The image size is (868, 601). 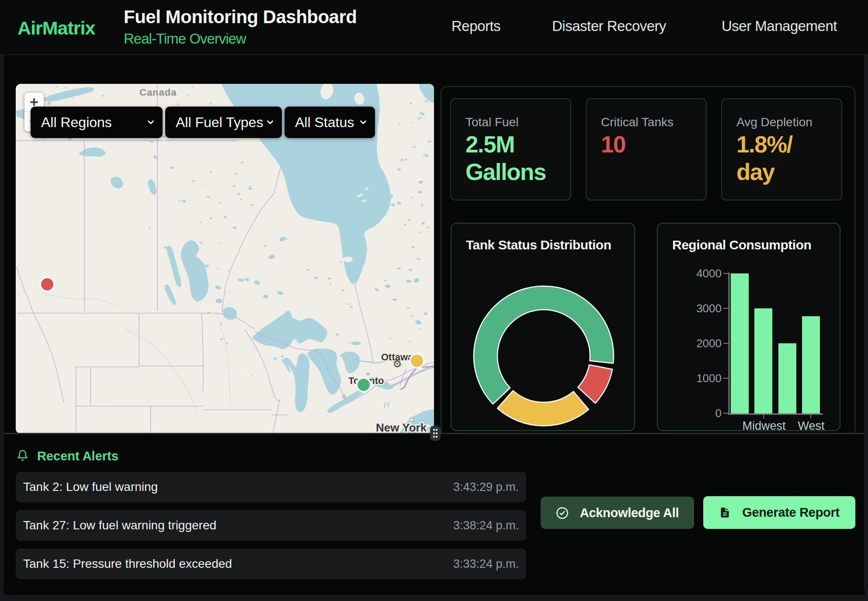 I want to click on svg-text: 1000, so click(x=709, y=378).